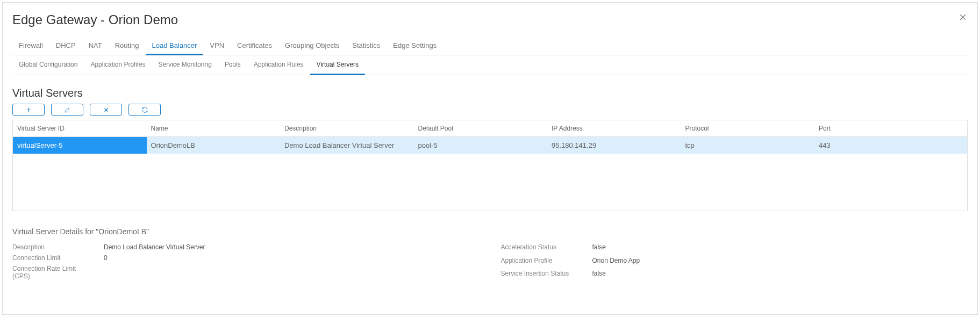 This screenshot has width=980, height=317. What do you see at coordinates (291, 258) in the screenshot?
I see `detail-value-connection-limit: 0` at bounding box center [291, 258].